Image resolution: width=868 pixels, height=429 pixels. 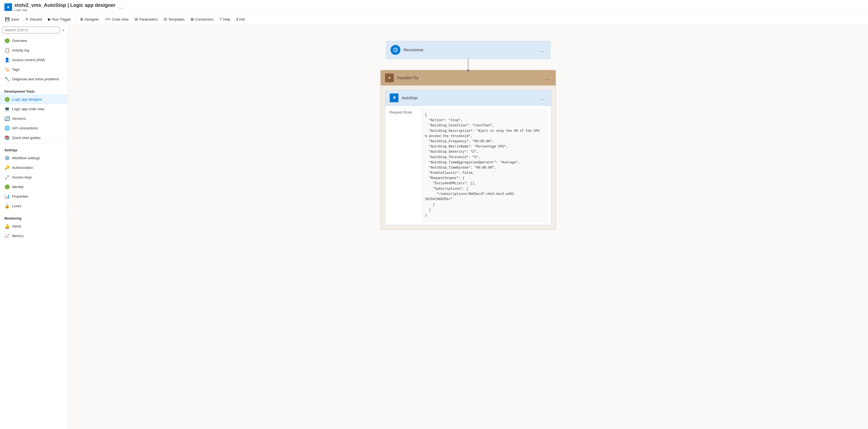 I want to click on sidebar-label-workflow-settings: Workflow settings, so click(x=26, y=158).